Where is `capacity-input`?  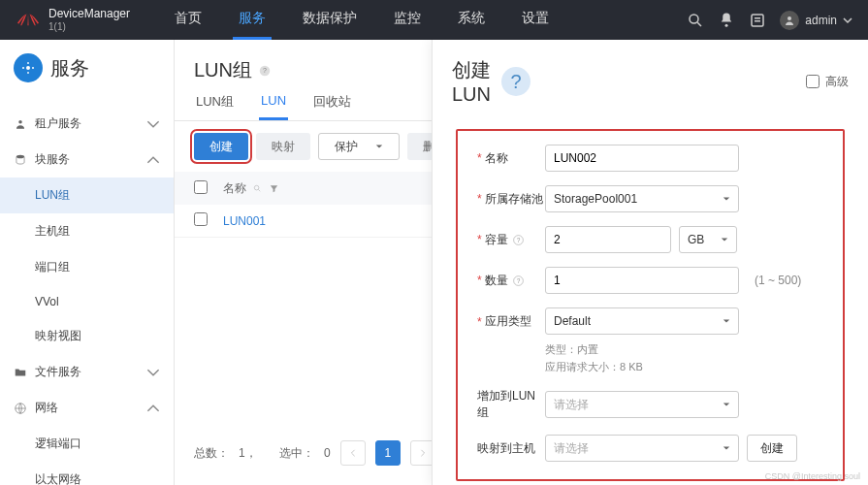
capacity-input is located at coordinates (608, 240).